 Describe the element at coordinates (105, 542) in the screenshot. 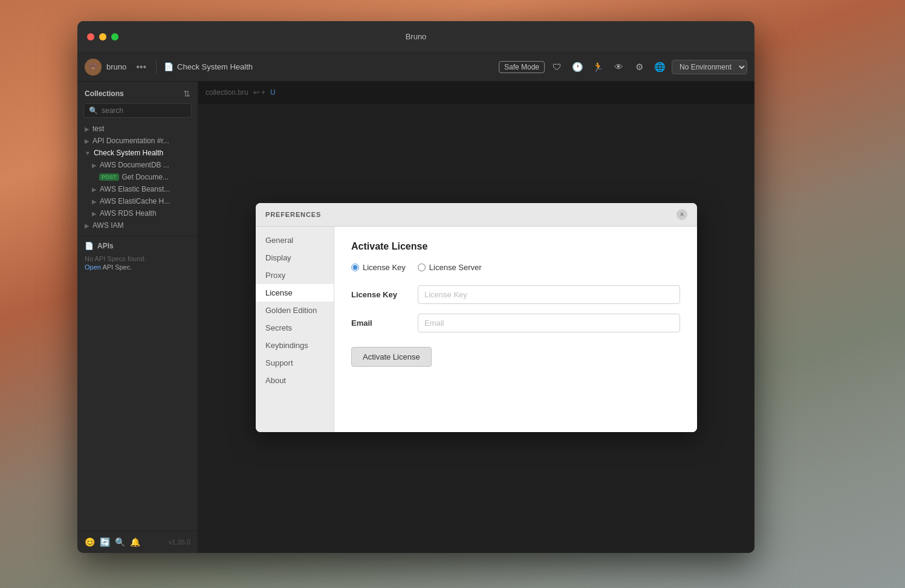

I see `settings-footer-icon: 🔄` at that location.